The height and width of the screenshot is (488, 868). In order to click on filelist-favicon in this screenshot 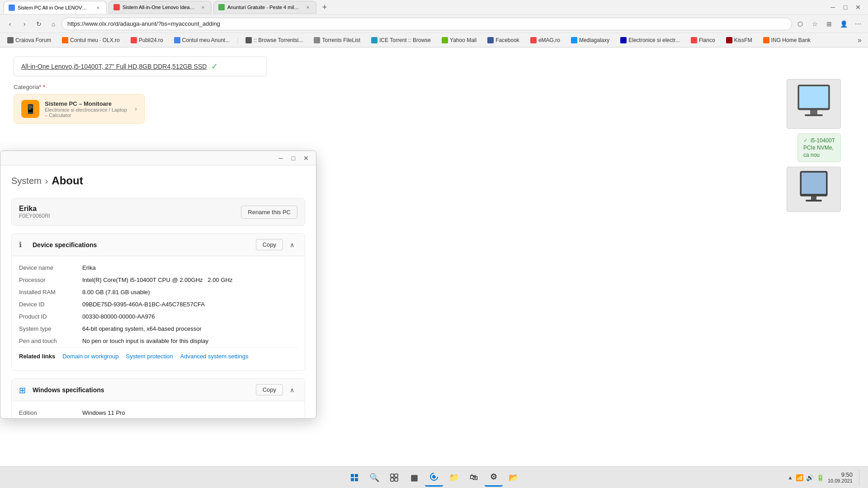, I will do `click(317, 40)`.